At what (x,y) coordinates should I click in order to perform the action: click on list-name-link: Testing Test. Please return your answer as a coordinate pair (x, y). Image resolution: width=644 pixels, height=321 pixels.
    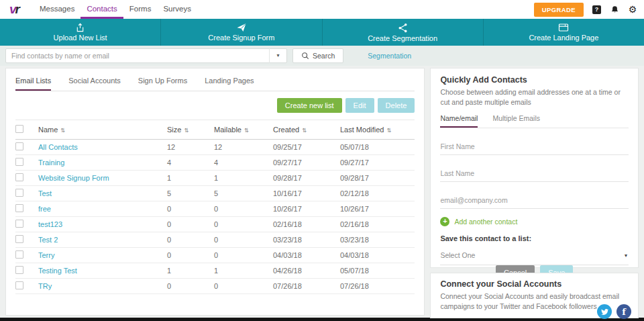
    Looking at the image, I should click on (58, 271).